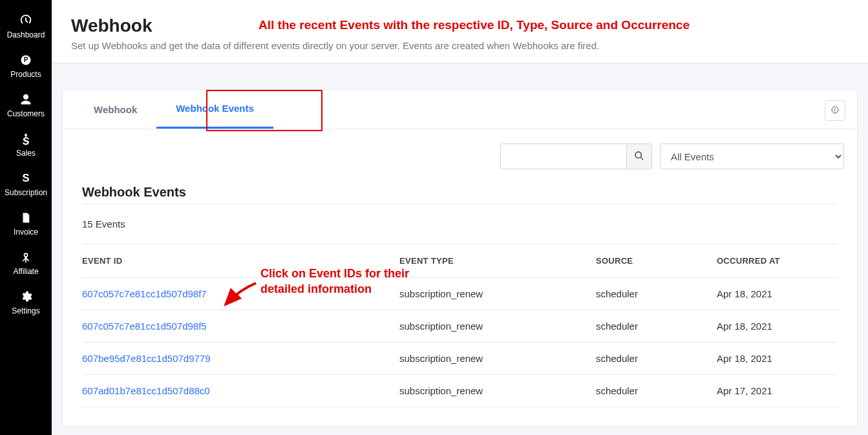 The height and width of the screenshot is (435, 868). Describe the element at coordinates (835, 111) in the screenshot. I see `collapse-button` at that location.